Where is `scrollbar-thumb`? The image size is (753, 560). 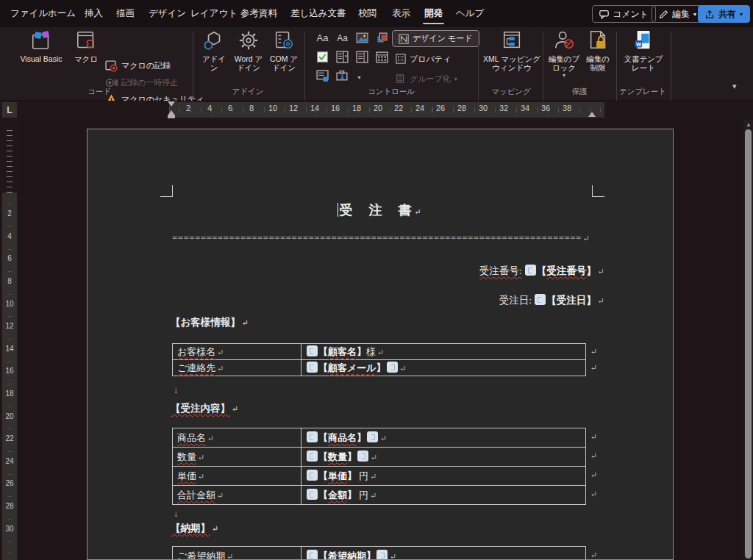
scrollbar-thumb is located at coordinates (749, 344).